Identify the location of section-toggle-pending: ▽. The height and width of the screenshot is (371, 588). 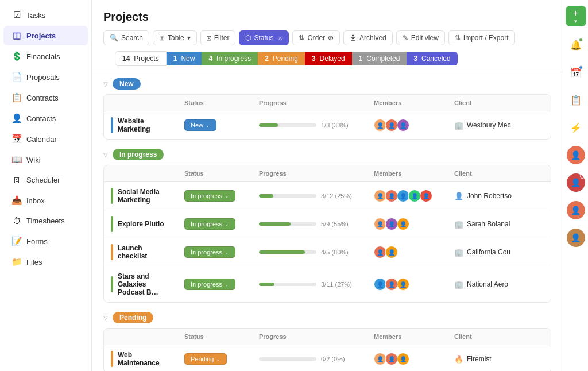
(106, 318).